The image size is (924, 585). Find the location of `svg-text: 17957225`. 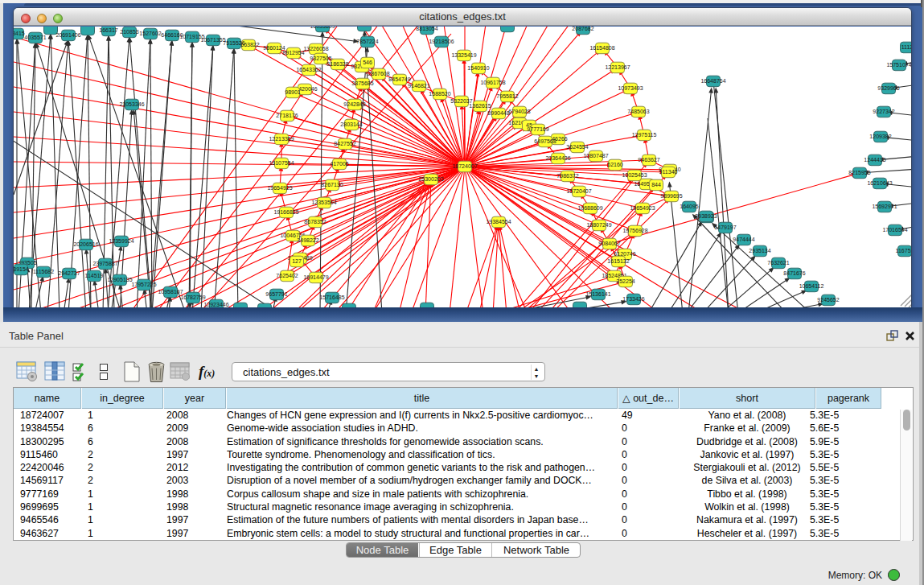

svg-text: 17957225 is located at coordinates (143, 285).